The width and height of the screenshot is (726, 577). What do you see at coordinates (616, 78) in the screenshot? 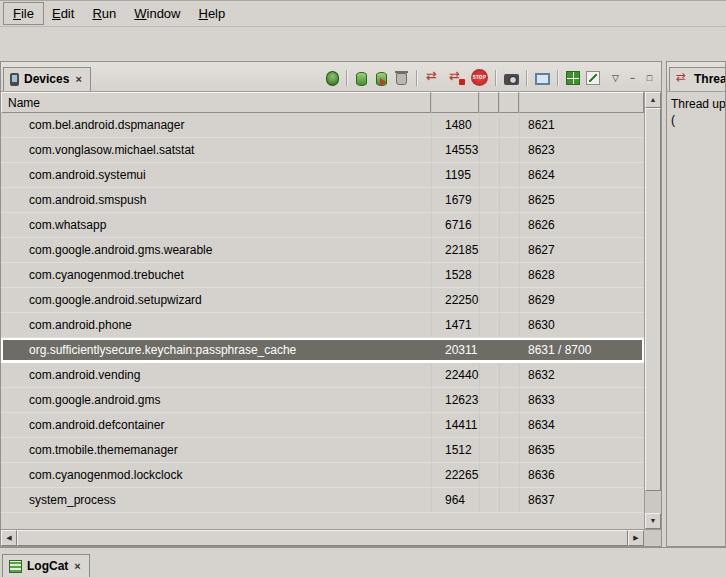
I see `view-menu-icon: ▽` at bounding box center [616, 78].